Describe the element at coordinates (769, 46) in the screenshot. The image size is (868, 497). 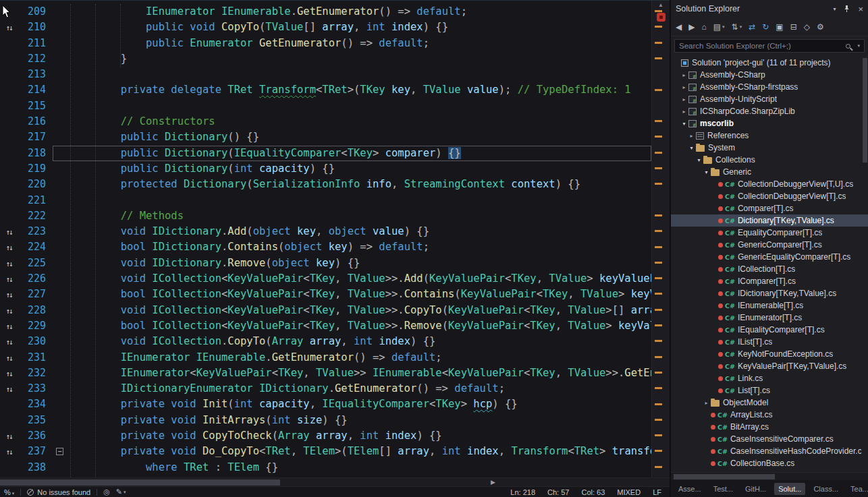
I see `search-input: Search Solution Explorer (Ctrl+;) ▾` at that location.